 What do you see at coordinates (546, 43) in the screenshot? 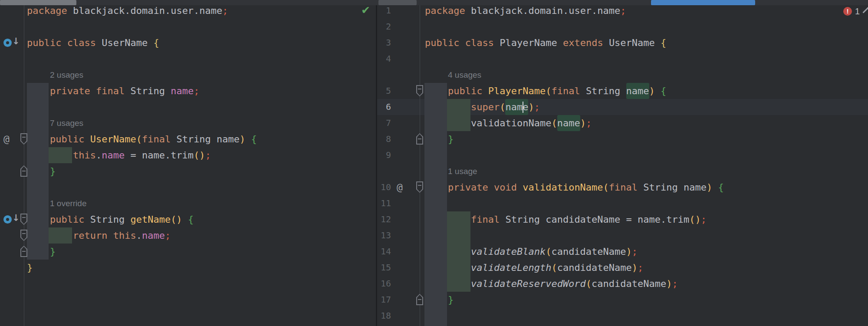
I see `code-line: public class PlayerName extends UserName…` at bounding box center [546, 43].